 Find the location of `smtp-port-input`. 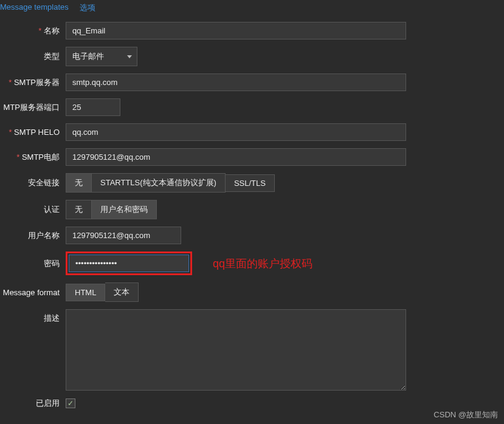

smtp-port-input is located at coordinates (93, 107).